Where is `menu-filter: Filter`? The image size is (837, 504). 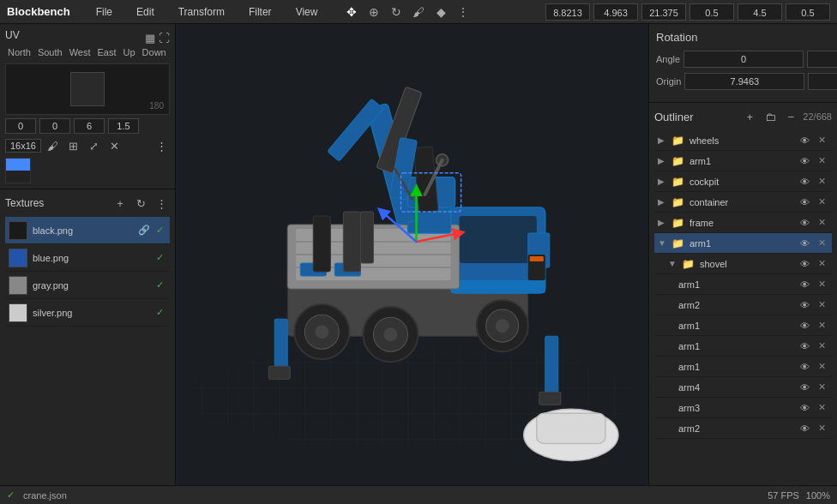 menu-filter: Filter is located at coordinates (261, 12).